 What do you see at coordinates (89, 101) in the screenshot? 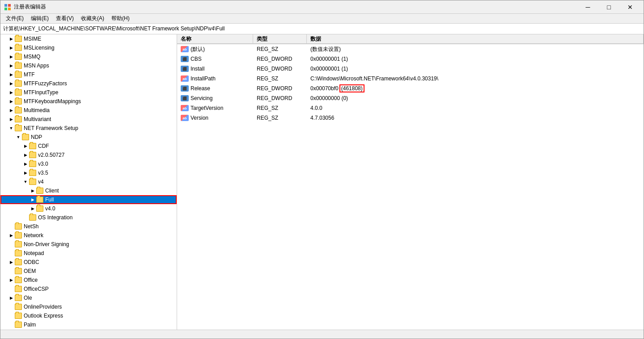
I see `tree-item-mtfkeyboardmappings: ▶ MTFKeyboardMappings` at bounding box center [89, 101].